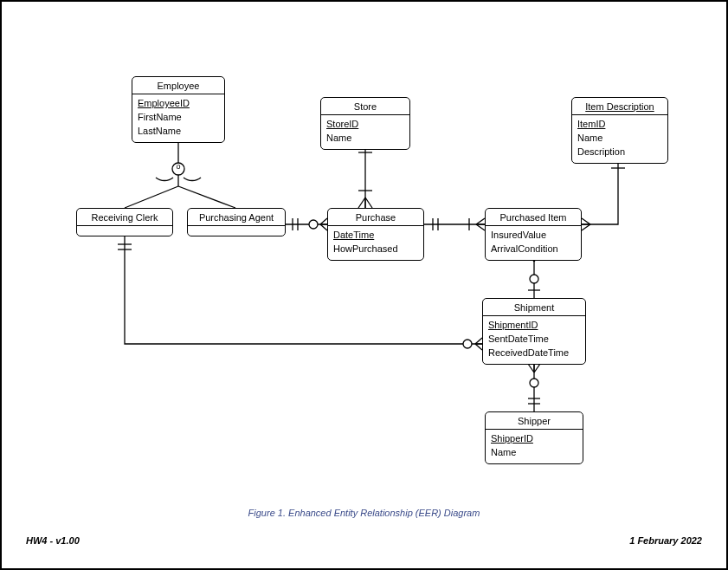 The width and height of the screenshot is (728, 570). Describe the element at coordinates (533, 234) in the screenshot. I see `entity-purchased-item: Purchased Item InsuredValueArrivalCondit…` at that location.